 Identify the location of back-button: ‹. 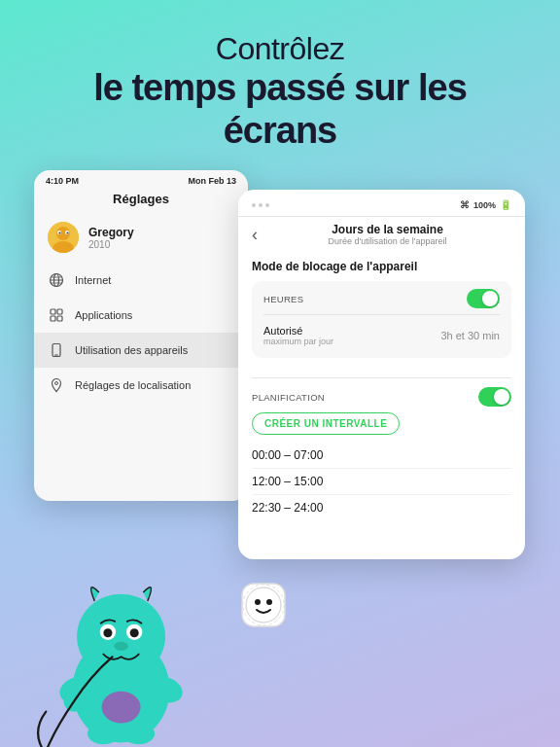
(255, 235).